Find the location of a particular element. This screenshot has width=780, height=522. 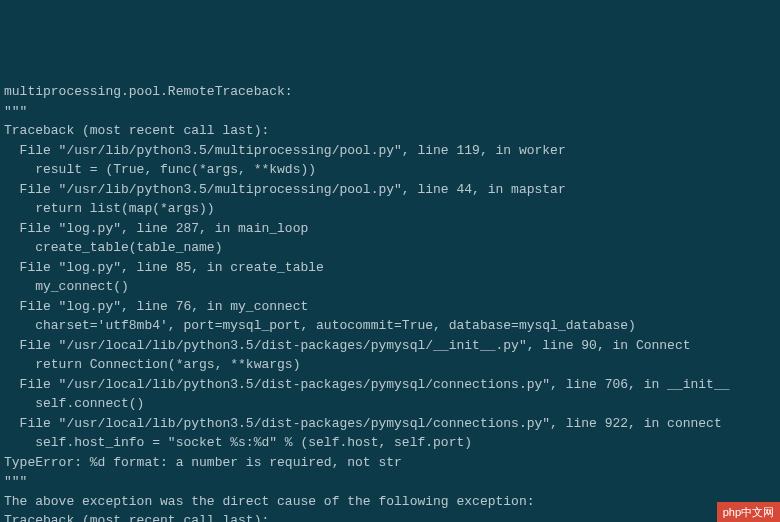

traceback-line: self.host_info = "socket %s:%d" % (self.… is located at coordinates (390, 443).